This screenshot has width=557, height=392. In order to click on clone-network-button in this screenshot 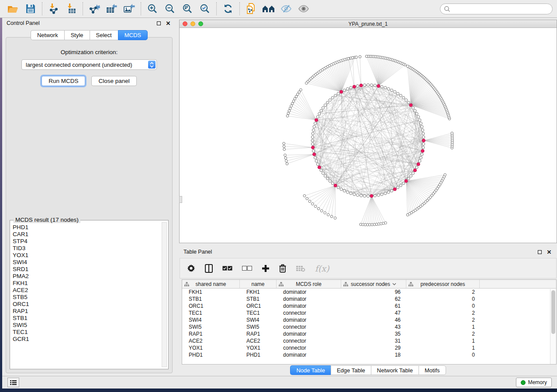, I will do `click(251, 9)`.